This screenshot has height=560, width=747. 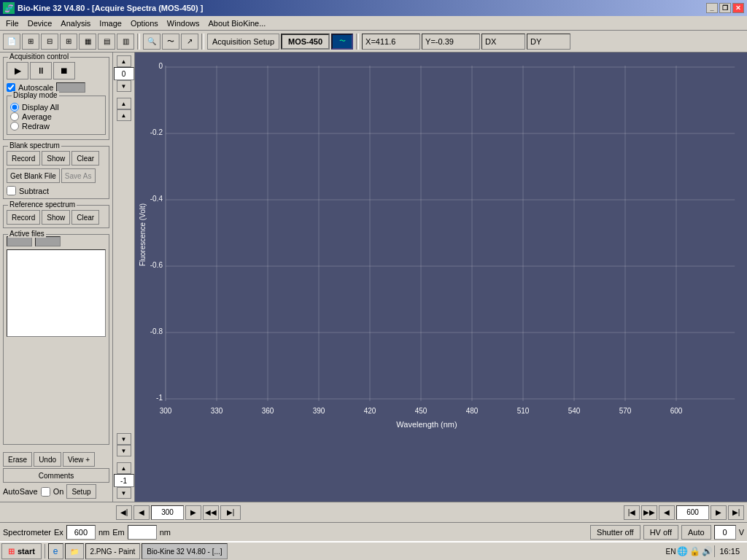 I want to click on restore-btn: ❐, so click(x=725, y=8).